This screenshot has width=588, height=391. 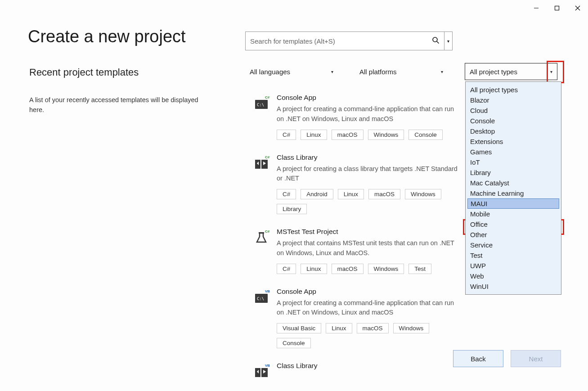 I want to click on project-type-filter: All project types ▾ All project typesBla…, so click(x=511, y=72).